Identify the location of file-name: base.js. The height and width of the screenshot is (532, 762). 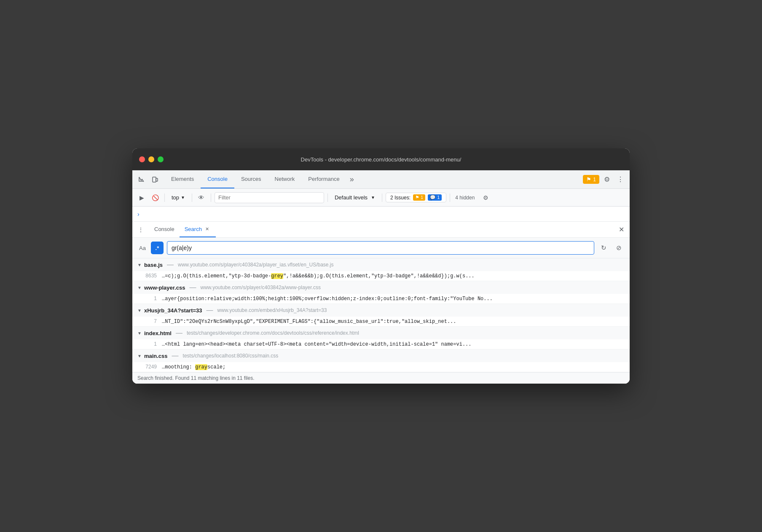
(153, 265).